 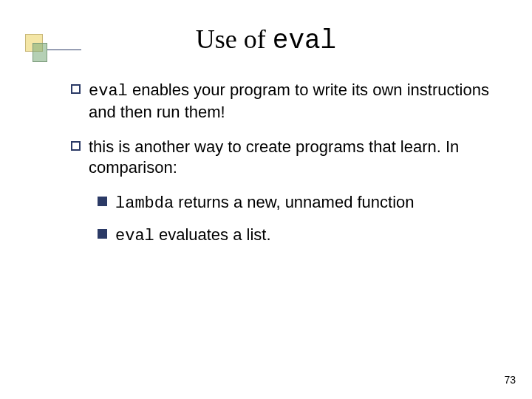 I want to click on bullet-level1: this is another way to create programs t…, so click(x=283, y=157).